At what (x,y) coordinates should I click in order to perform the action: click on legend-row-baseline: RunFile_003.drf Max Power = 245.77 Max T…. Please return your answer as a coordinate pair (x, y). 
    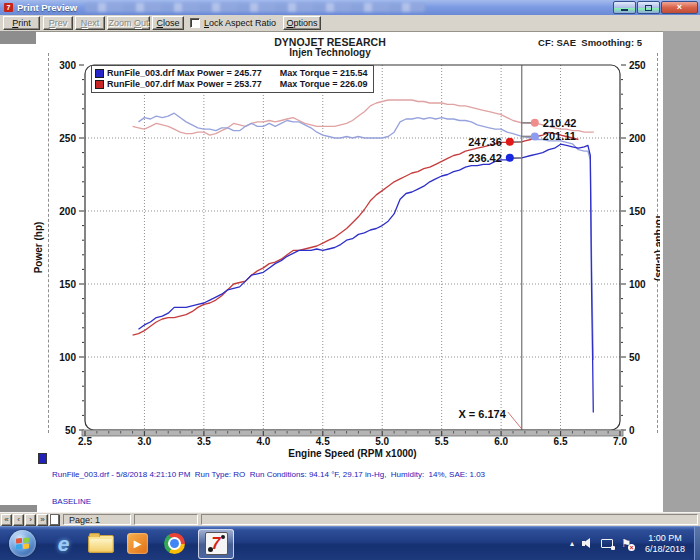
    Looking at the image, I should click on (231, 74).